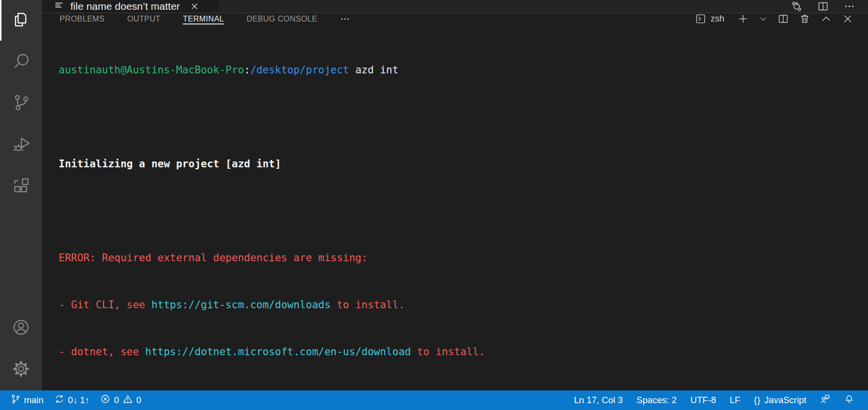  What do you see at coordinates (105, 305) in the screenshot?
I see `git-line-prefix: - Git CLI, see` at bounding box center [105, 305].